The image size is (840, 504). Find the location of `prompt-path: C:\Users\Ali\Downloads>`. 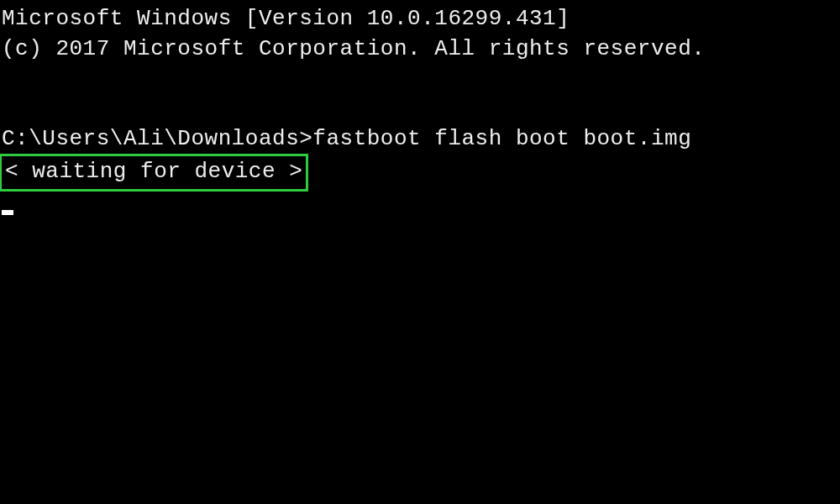

prompt-path: C:\Users\Ali\Downloads> is located at coordinates (157, 139).